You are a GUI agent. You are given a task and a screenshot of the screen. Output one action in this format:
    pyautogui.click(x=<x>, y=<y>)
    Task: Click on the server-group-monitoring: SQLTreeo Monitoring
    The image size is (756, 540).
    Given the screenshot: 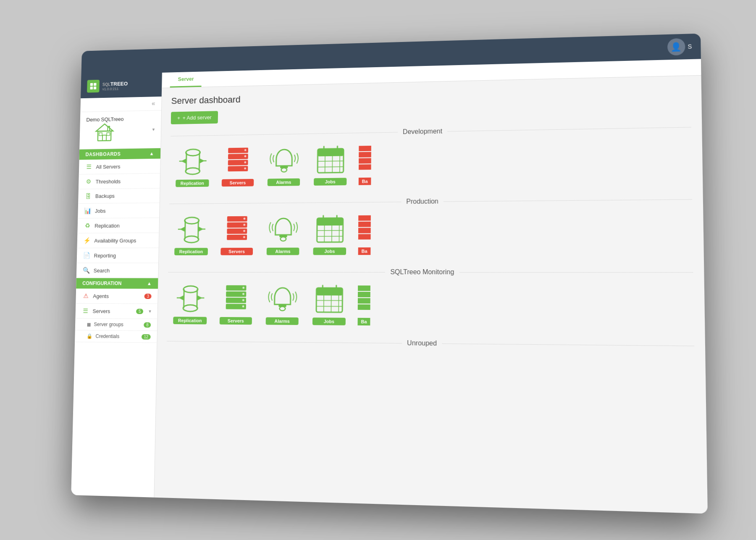 What is the action you would take?
    pyautogui.click(x=431, y=301)
    